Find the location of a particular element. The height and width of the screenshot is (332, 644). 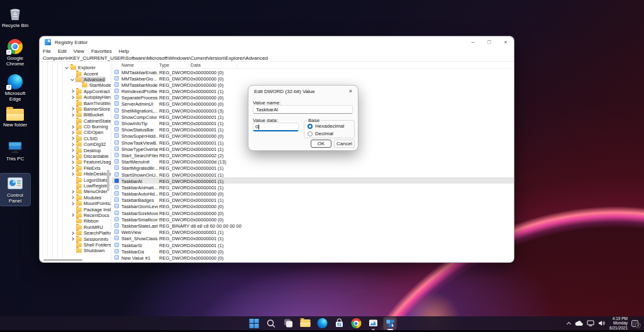

tree-item: Modules is located at coordinates (73, 197).